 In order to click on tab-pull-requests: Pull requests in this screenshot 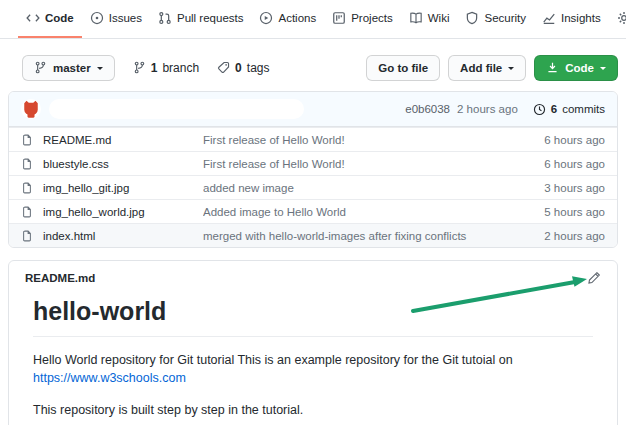, I will do `click(200, 19)`.